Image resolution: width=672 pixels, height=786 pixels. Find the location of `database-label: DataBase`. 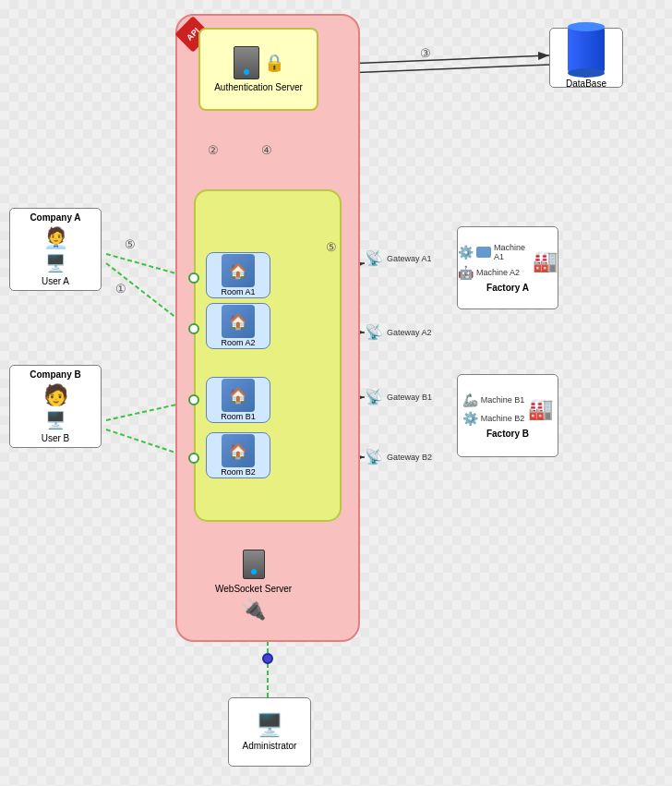

database-label: DataBase is located at coordinates (586, 84).